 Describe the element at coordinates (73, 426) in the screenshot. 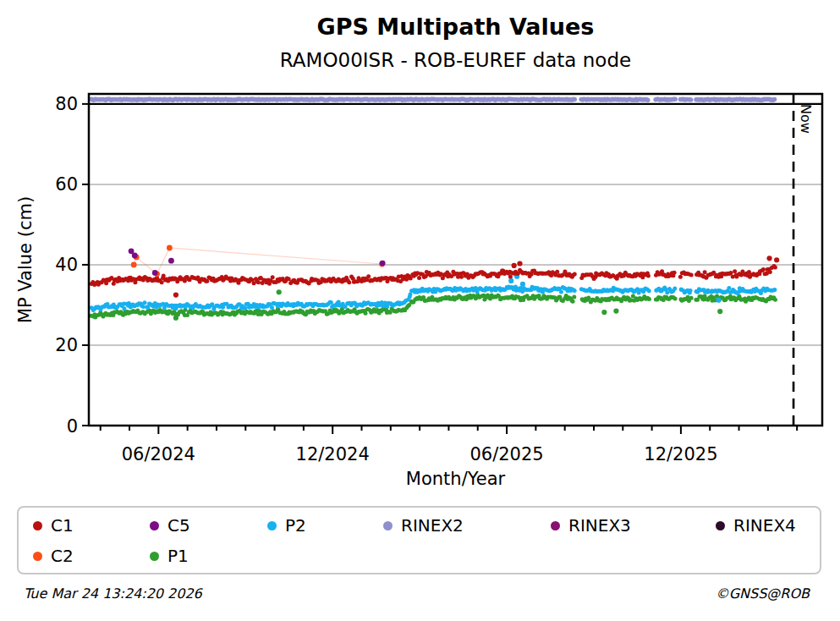

I see `y-tick-label: 0` at that location.